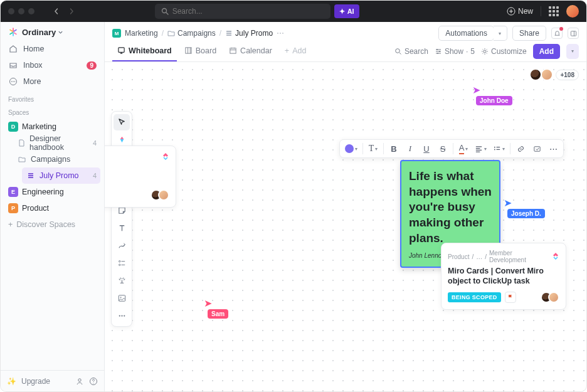  I want to click on fmt-bold: B, so click(394, 149).